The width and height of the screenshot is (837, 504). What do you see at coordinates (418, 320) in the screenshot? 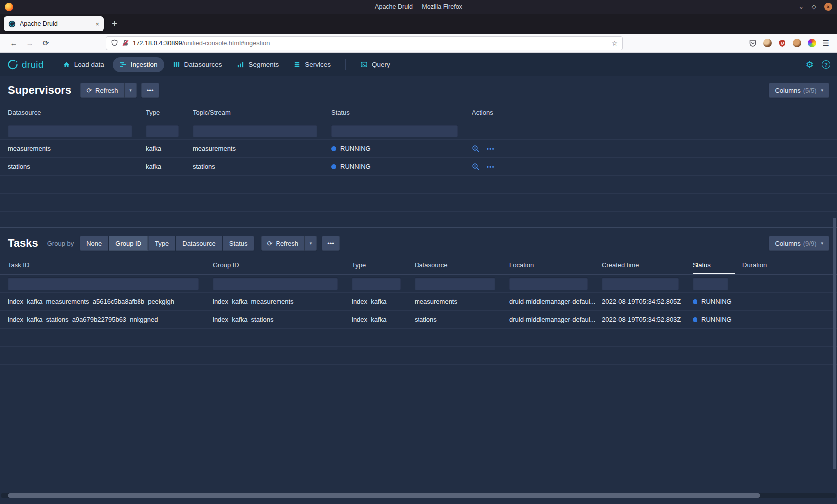
I see `task-row: index_kafka_stations_a9a679b22795b63_nnk…` at bounding box center [418, 320].